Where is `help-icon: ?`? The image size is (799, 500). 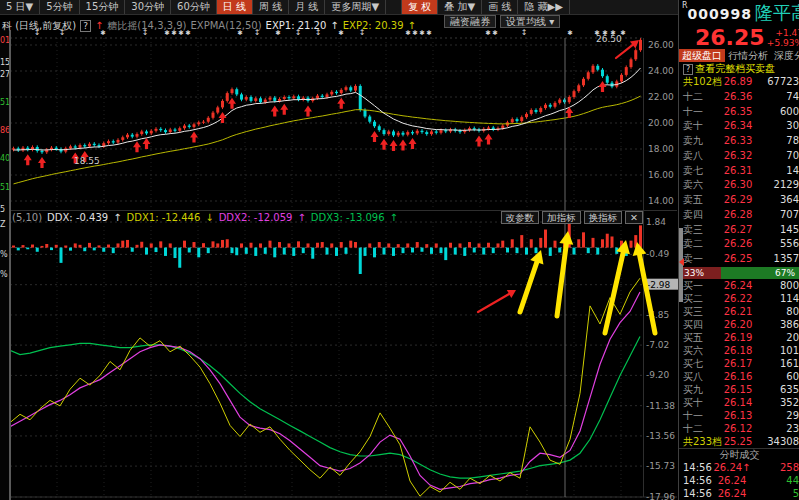 help-icon: ? is located at coordinates (688, 70).